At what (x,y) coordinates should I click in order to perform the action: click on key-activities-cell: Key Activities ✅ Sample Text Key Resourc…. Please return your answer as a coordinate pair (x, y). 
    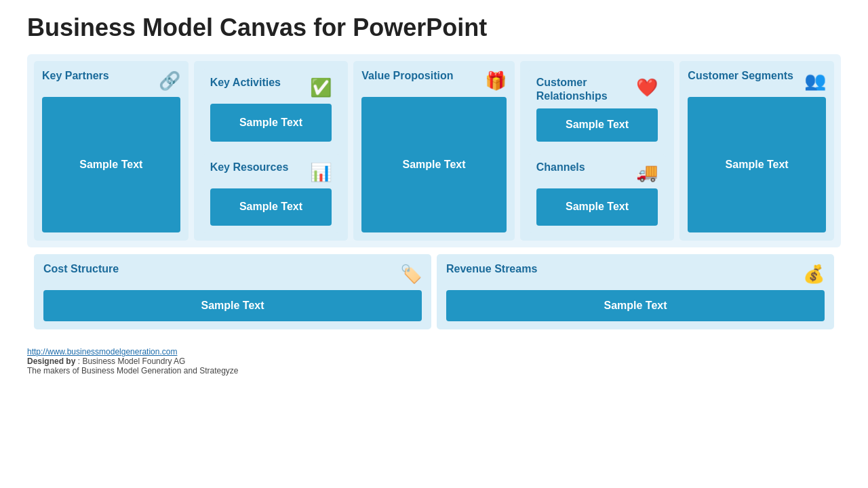
    Looking at the image, I should click on (271, 150).